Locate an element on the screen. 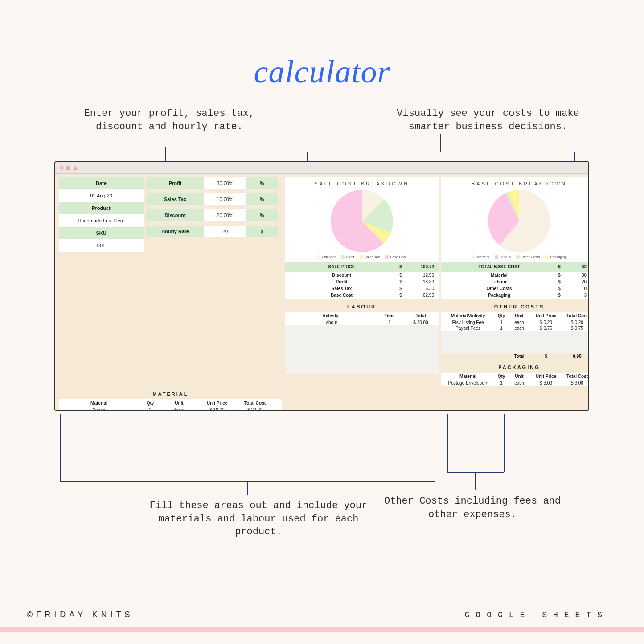  annotation-other-costs: Other Costs including fees and other exp… is located at coordinates (472, 508).